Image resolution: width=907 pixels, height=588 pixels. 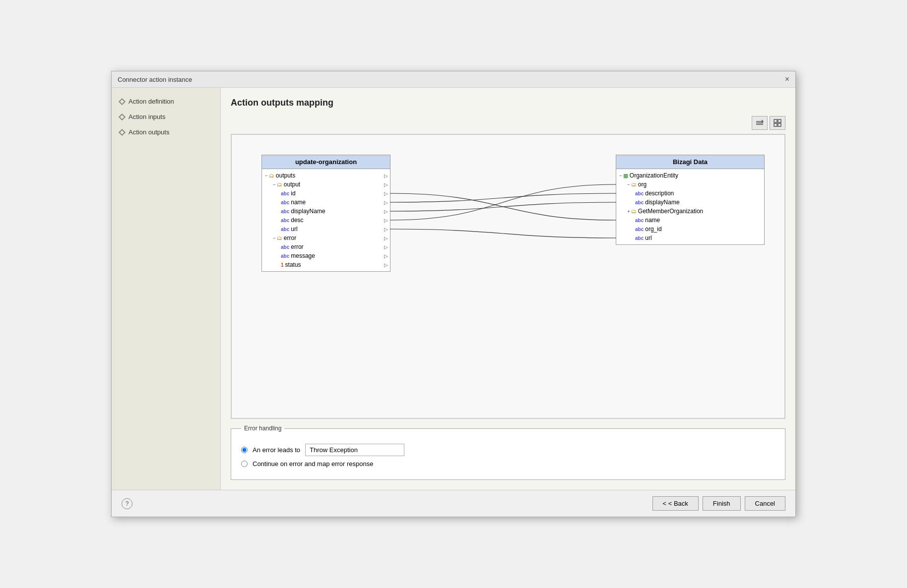 I want to click on right-tree-body: − ▦ OrganizationEntity − 🗂 org, so click(x=690, y=207).